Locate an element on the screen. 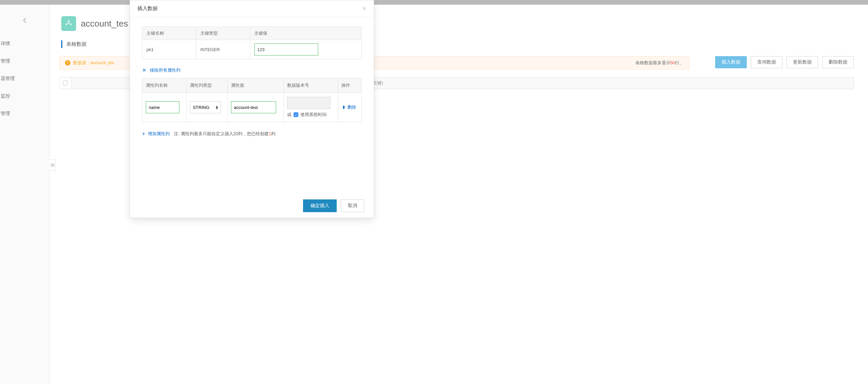 The height and width of the screenshot is (384, 868). use-system-time-checkbox is located at coordinates (296, 115).